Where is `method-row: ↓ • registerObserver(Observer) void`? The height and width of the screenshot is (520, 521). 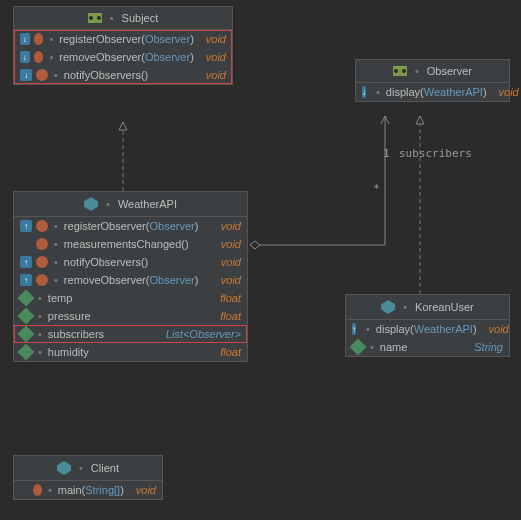
method-row: ↓ • registerObserver(Observer) void is located at coordinates (123, 39).